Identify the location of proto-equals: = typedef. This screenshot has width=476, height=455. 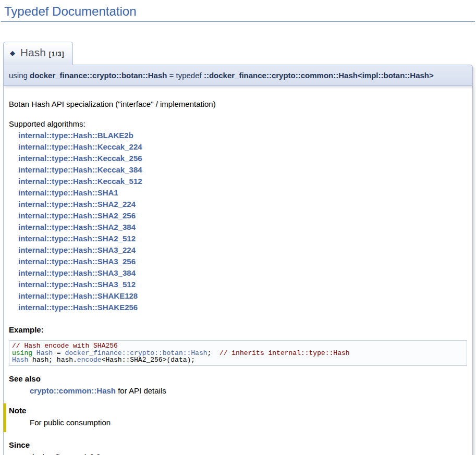
(186, 75).